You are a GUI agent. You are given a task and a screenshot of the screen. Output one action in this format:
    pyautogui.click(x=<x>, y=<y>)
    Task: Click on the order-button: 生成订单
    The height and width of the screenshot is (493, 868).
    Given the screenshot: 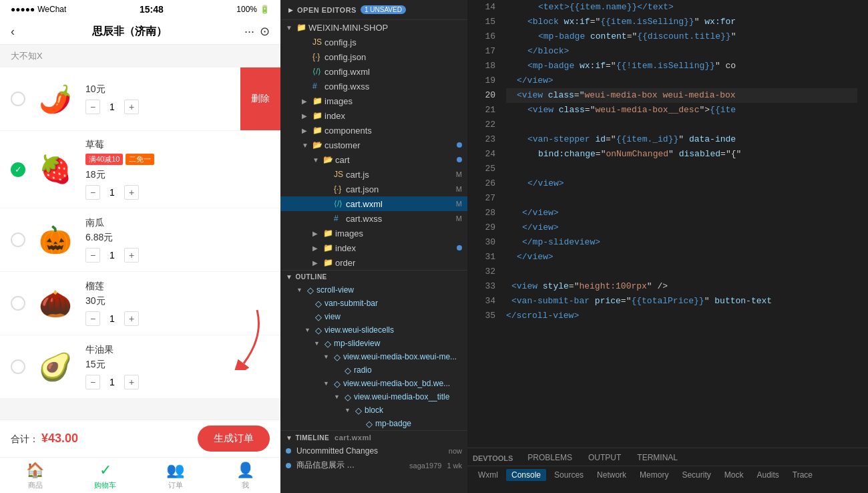 What is the action you would take?
    pyautogui.click(x=234, y=438)
    